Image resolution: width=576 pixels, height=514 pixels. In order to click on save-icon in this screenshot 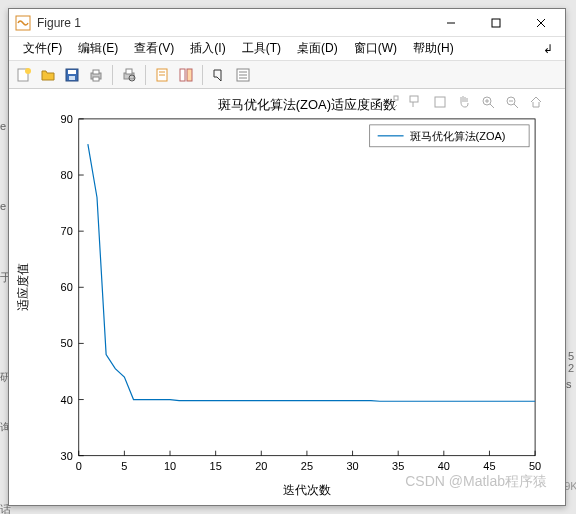, I will do `click(72, 75)`.